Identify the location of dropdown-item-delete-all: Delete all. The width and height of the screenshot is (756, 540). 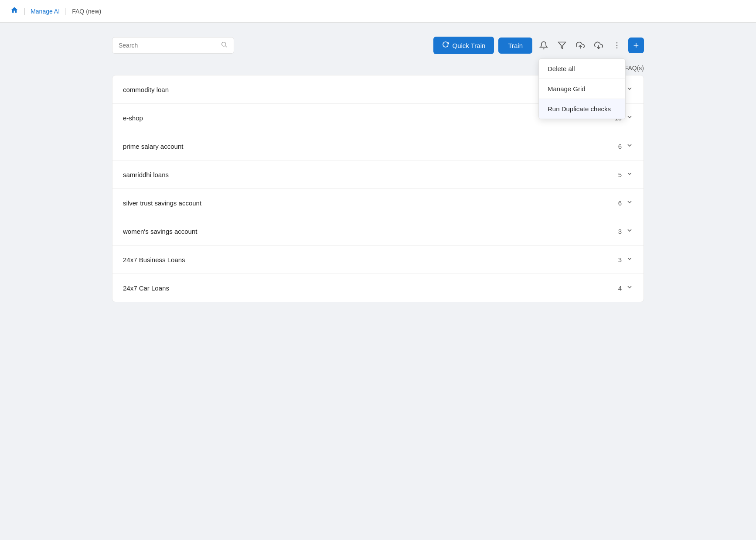
(582, 69).